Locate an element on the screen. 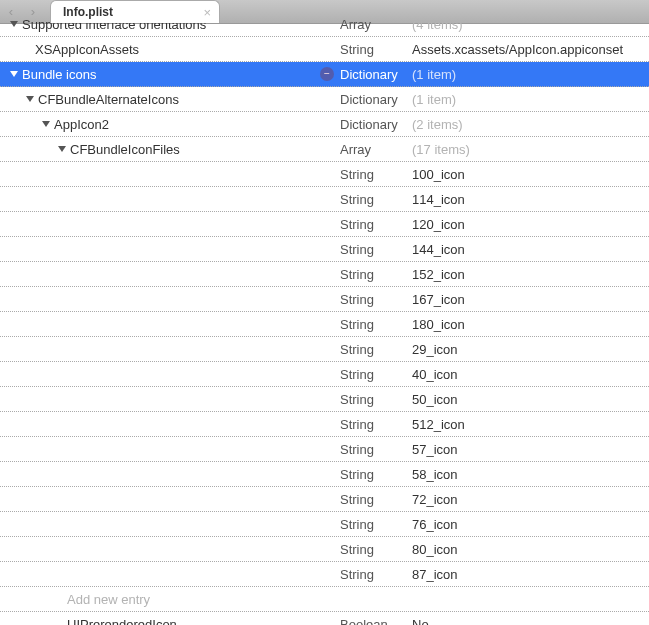 The image size is (649, 625). cell-value: 57_icon is located at coordinates (530, 450).